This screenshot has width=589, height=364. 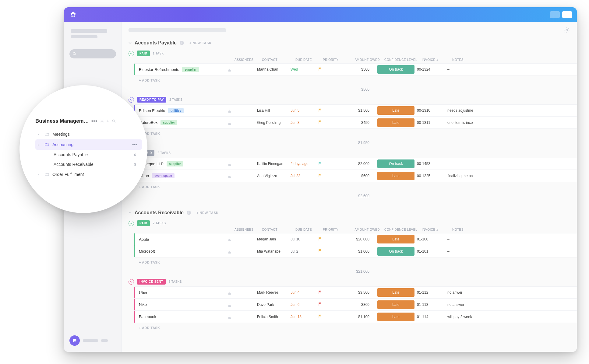 What do you see at coordinates (353, 231) in the screenshot?
I see `column-headers: ASSIGNEES CONTACT DUE DATE PRIORITY AMOU…` at bounding box center [353, 231].